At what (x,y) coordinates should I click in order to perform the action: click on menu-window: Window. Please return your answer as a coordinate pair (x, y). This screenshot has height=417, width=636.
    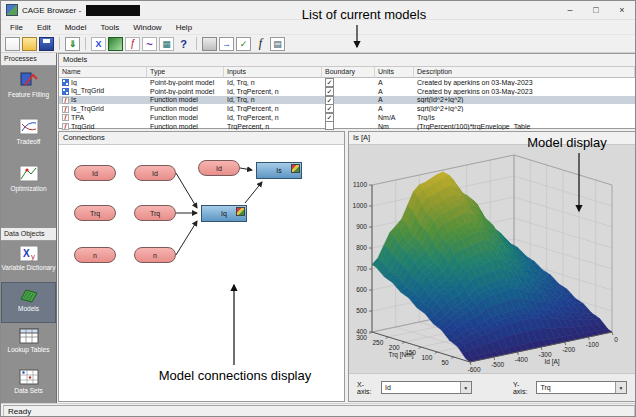
    Looking at the image, I should click on (147, 28).